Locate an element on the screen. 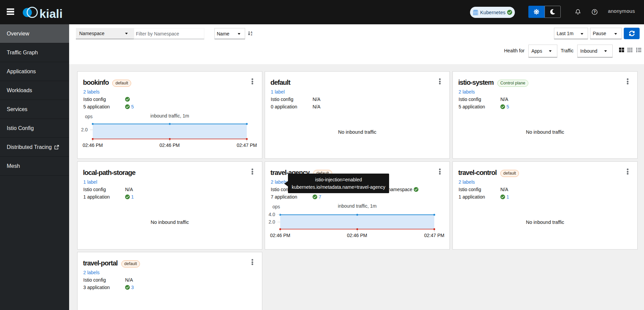  svg-text: Z is located at coordinates (252, 34).